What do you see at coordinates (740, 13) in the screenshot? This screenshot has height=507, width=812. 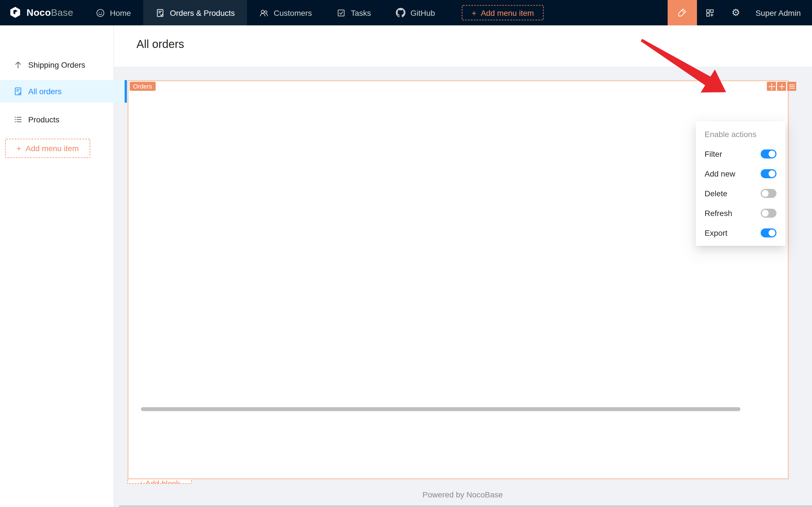 I see `navbar-right: ⚙ Super Admin` at bounding box center [740, 13].